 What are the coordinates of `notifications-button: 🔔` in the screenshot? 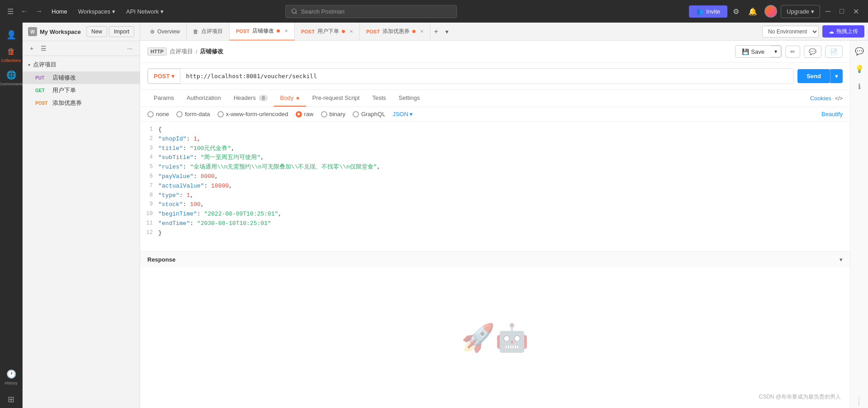 It's located at (753, 12).